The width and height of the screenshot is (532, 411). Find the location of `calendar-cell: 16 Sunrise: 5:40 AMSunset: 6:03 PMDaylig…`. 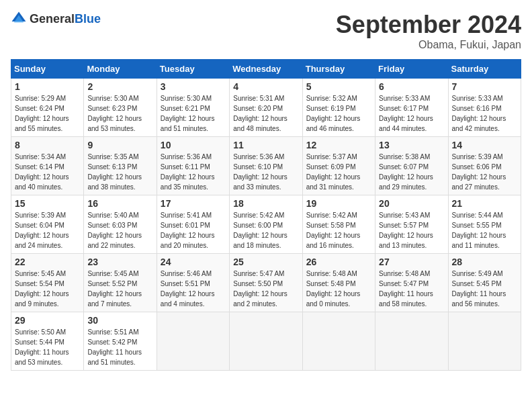

calendar-cell: 16 Sunrise: 5:40 AMSunset: 6:03 PMDaylig… is located at coordinates (120, 224).